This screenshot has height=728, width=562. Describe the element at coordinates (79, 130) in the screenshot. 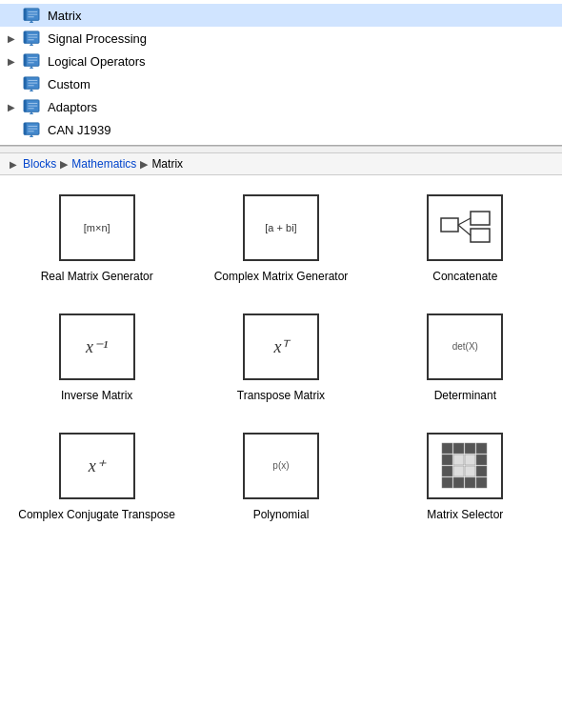

I see `tree-label-can-j1939: CAN J1939` at that location.